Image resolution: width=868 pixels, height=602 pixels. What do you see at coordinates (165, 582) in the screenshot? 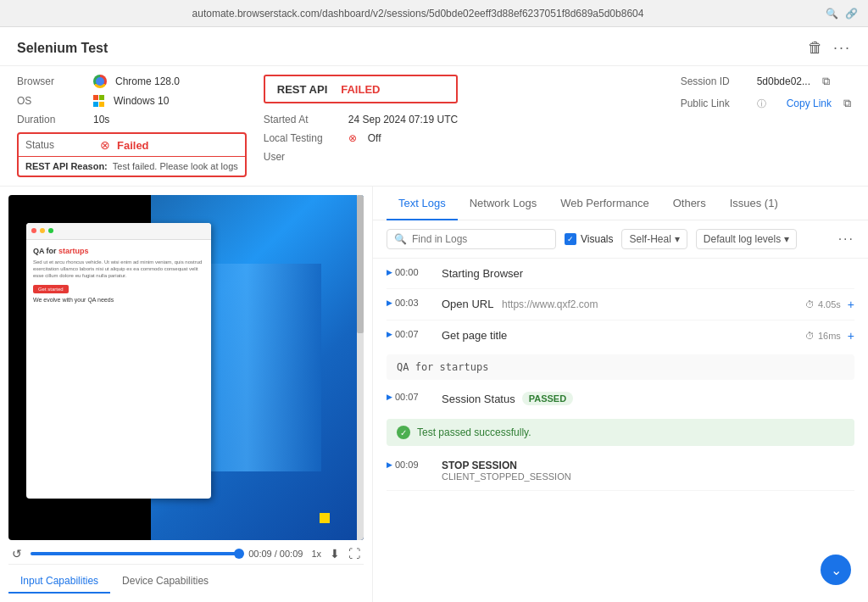
I see `tab-device-capabilities: Device Capabilities` at bounding box center [165, 582].